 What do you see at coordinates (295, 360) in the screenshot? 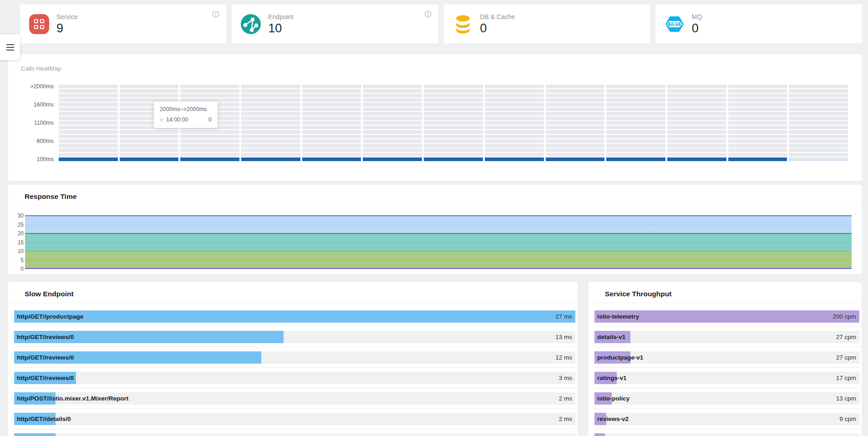
I see `slow-endpoint-row: http/GET//reviews/012 ms` at bounding box center [295, 360].